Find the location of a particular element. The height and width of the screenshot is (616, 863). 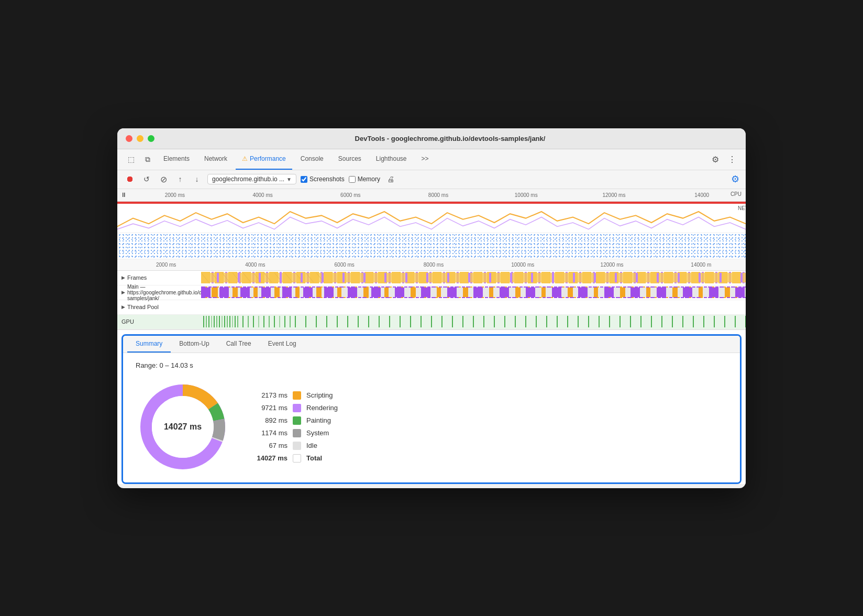

pause-button: ⏸ is located at coordinates (124, 195).